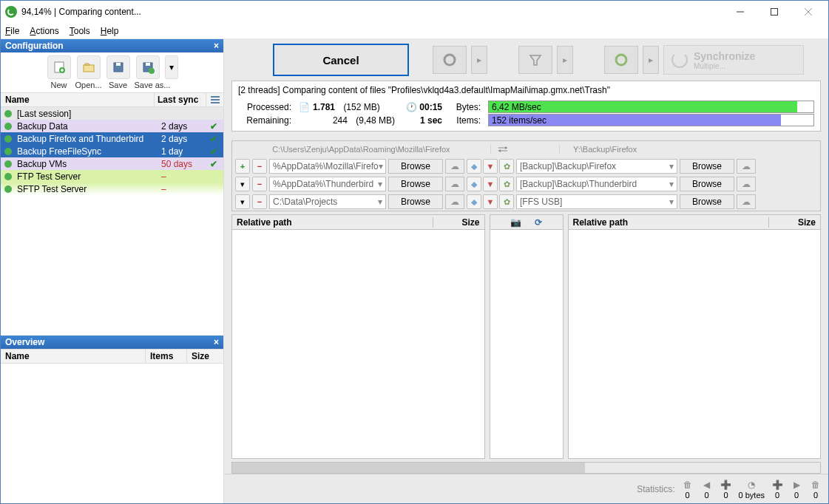 This screenshot has height=504, width=829. What do you see at coordinates (373, 12) in the screenshot?
I see `window-title: 94,14% | Comparing content...` at bounding box center [373, 12].